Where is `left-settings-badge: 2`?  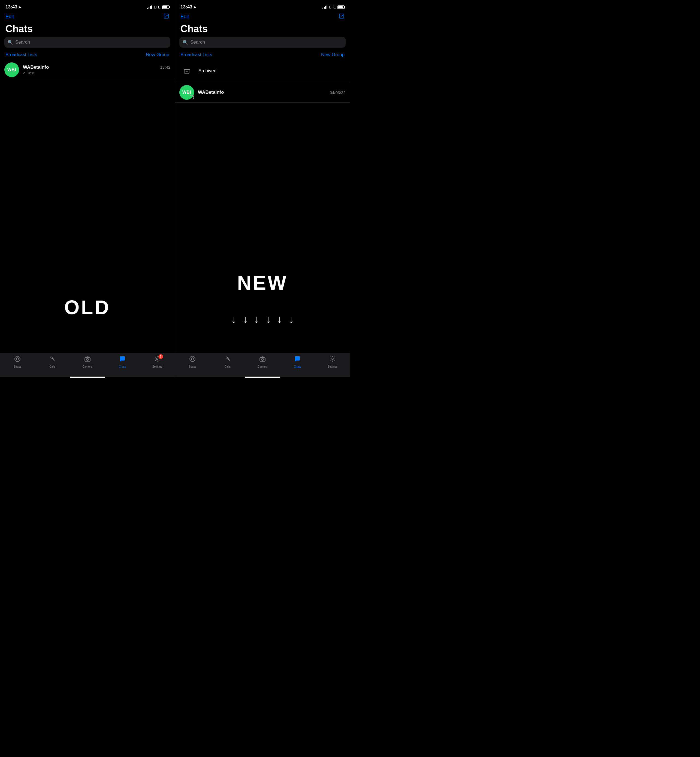 left-settings-badge: 2 is located at coordinates (161, 357).